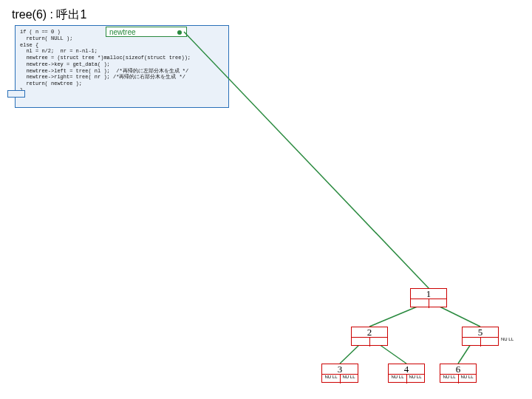  I want to click on tree-node-3: 3 NU LL NU LL, so click(340, 373).